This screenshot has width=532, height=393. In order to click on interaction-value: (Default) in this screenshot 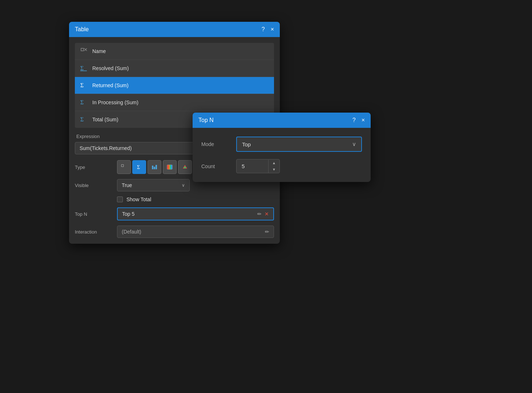, I will do `click(132, 232)`.